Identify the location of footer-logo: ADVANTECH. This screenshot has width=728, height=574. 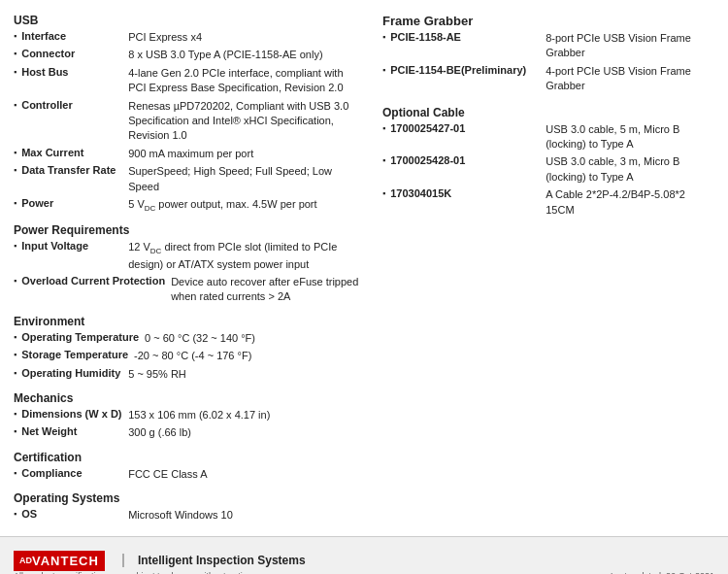
(59, 561).